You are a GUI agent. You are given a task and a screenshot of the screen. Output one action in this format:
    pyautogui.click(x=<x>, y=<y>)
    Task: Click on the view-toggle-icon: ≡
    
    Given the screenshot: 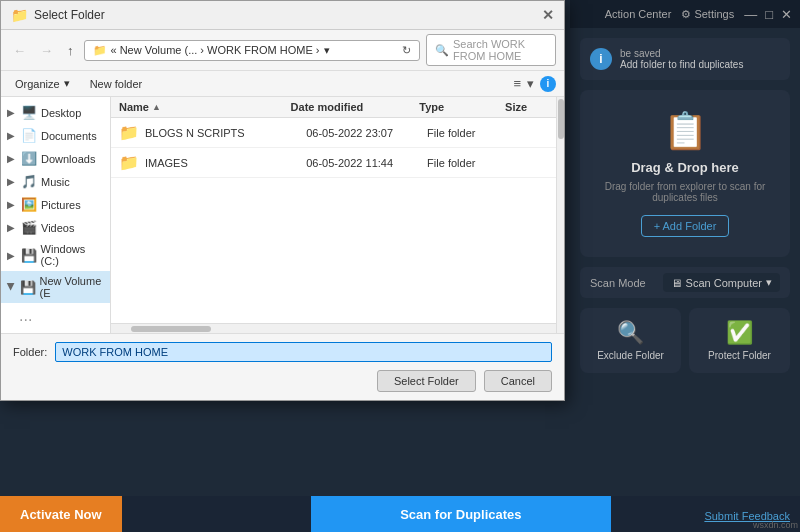 What is the action you would take?
    pyautogui.click(x=517, y=84)
    